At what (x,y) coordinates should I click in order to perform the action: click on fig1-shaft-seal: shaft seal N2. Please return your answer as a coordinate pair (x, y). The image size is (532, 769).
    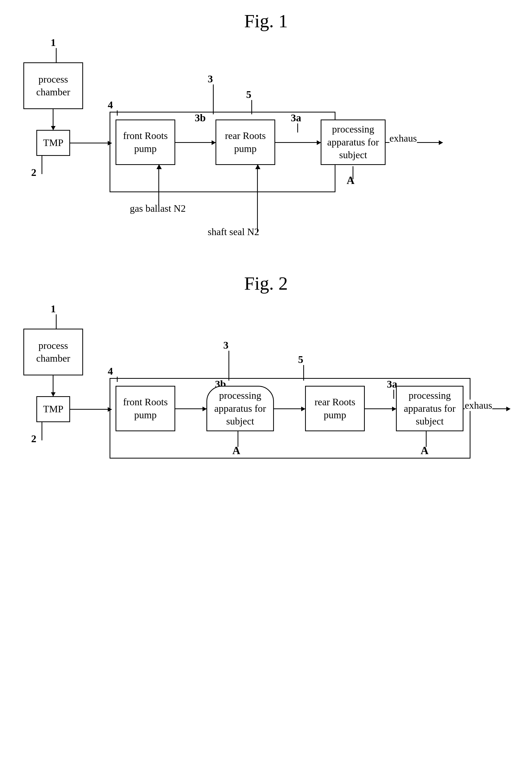
    Looking at the image, I should click on (233, 232).